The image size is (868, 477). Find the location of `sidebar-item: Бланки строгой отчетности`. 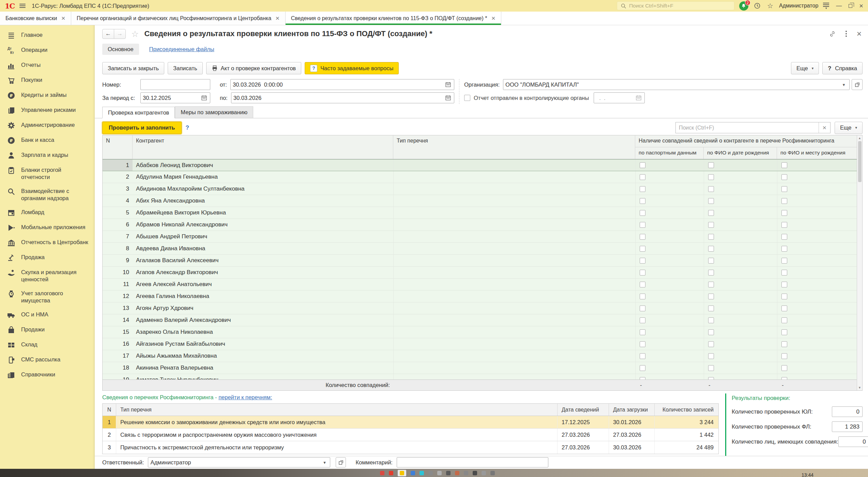

sidebar-item: Бланки строгой отчетности is located at coordinates (47, 174).